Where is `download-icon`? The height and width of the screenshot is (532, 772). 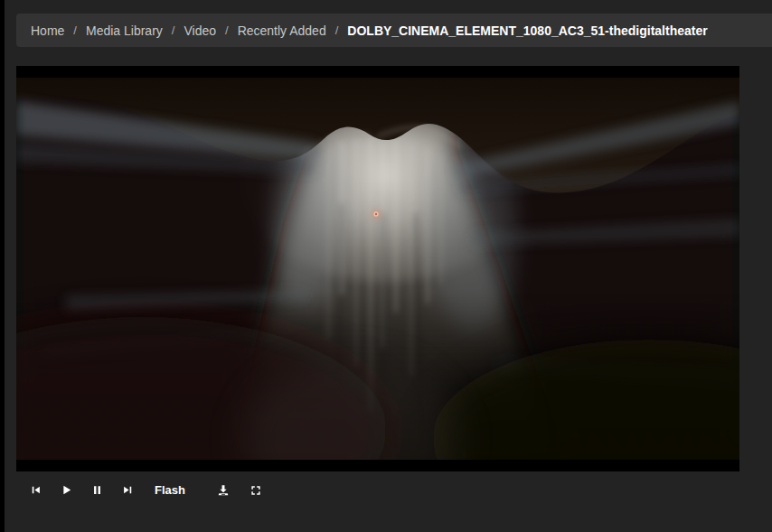 download-icon is located at coordinates (223, 490).